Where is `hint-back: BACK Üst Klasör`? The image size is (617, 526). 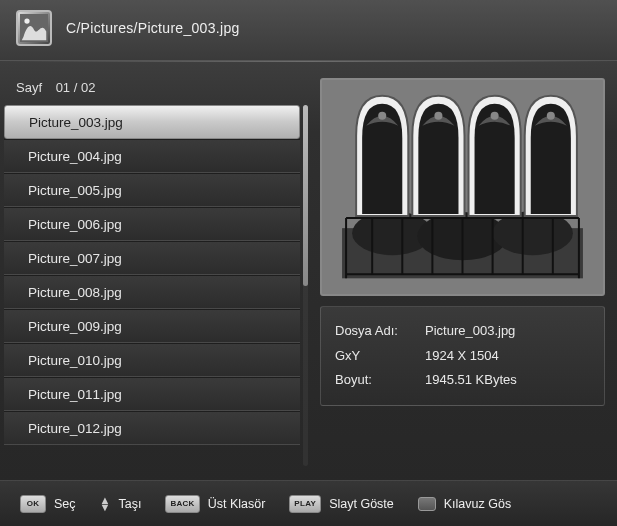
hint-back: BACK Üst Klasör is located at coordinates (215, 504).